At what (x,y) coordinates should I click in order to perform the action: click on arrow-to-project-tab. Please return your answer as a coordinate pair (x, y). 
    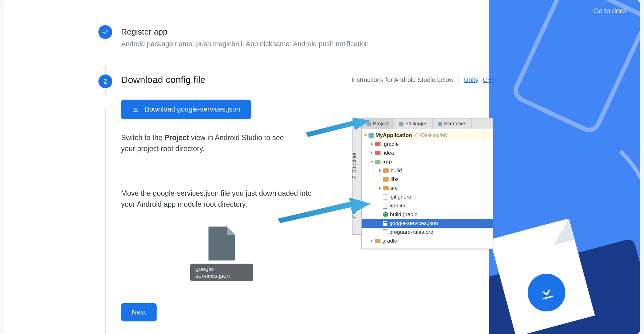
    Looking at the image, I should click on (339, 128).